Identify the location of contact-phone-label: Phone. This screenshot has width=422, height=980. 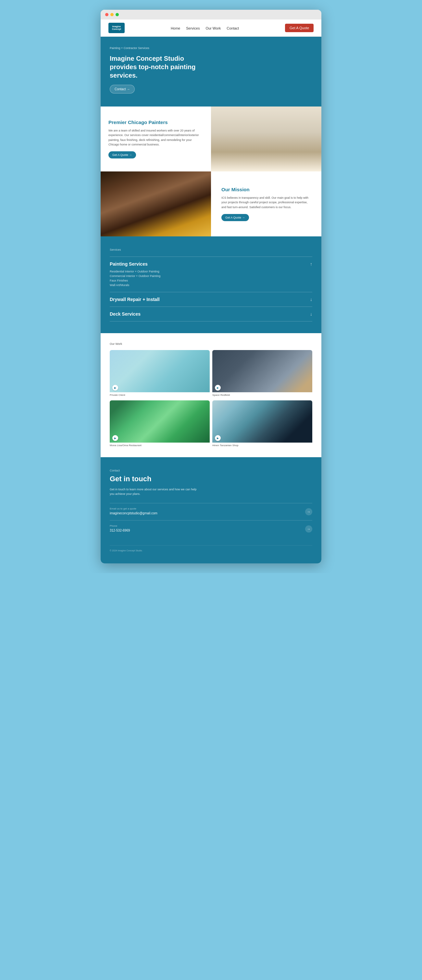
(120, 526).